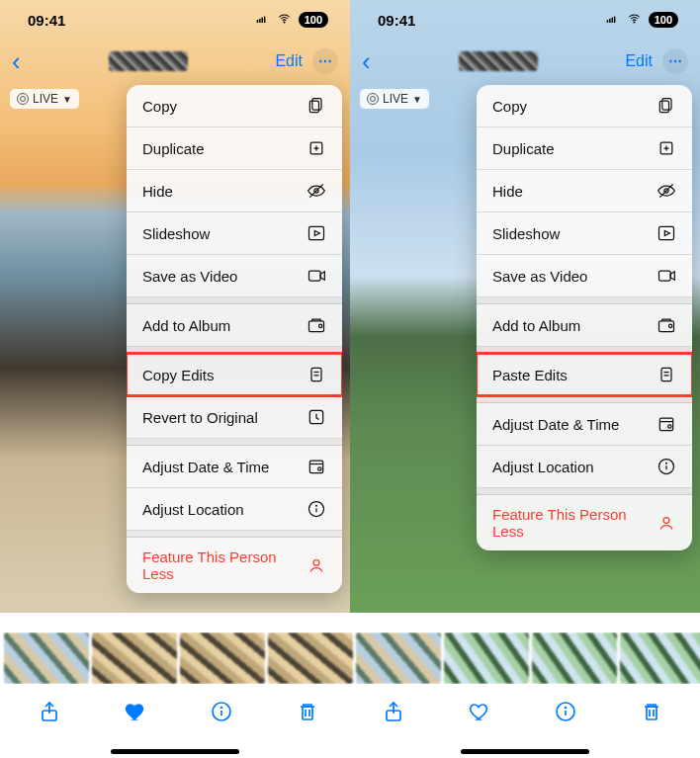  What do you see at coordinates (584, 376) in the screenshot?
I see `menu-paste-edits: Paste Edits` at bounding box center [584, 376].